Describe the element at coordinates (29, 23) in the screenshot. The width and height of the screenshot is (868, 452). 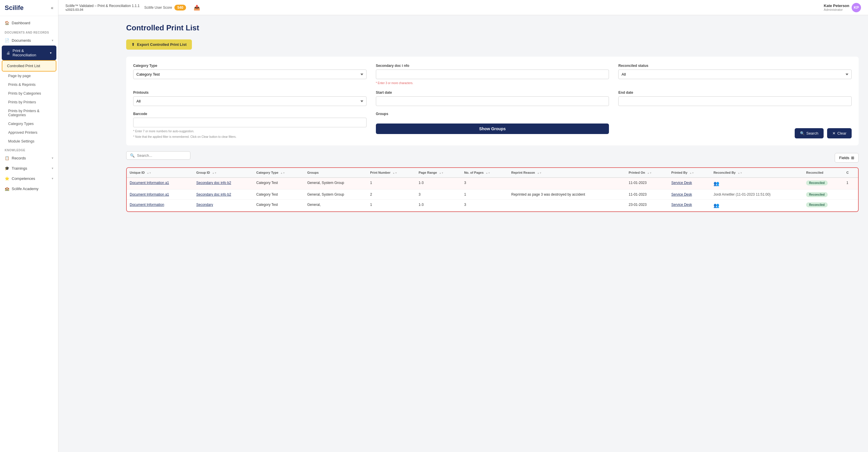
I see `sidebar-item-dashboard: 🏠 Dashboard` at that location.